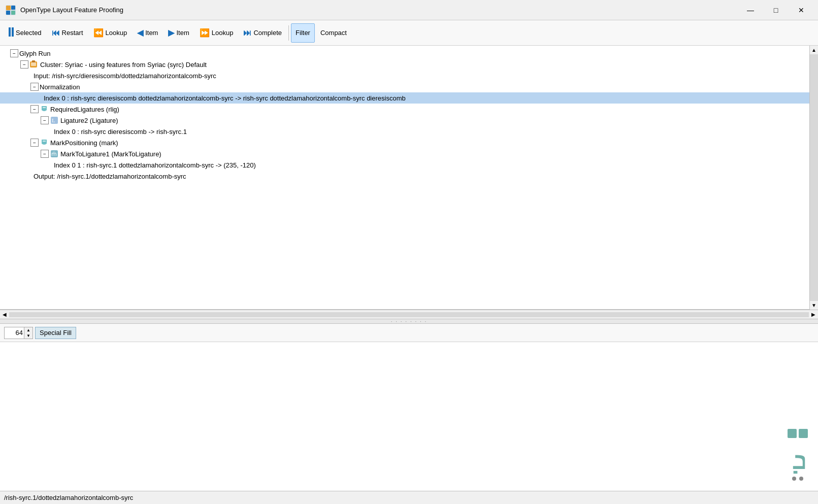  Describe the element at coordinates (54, 154) in the screenshot. I see `mark-to-ligature-icon: m̈` at that location.